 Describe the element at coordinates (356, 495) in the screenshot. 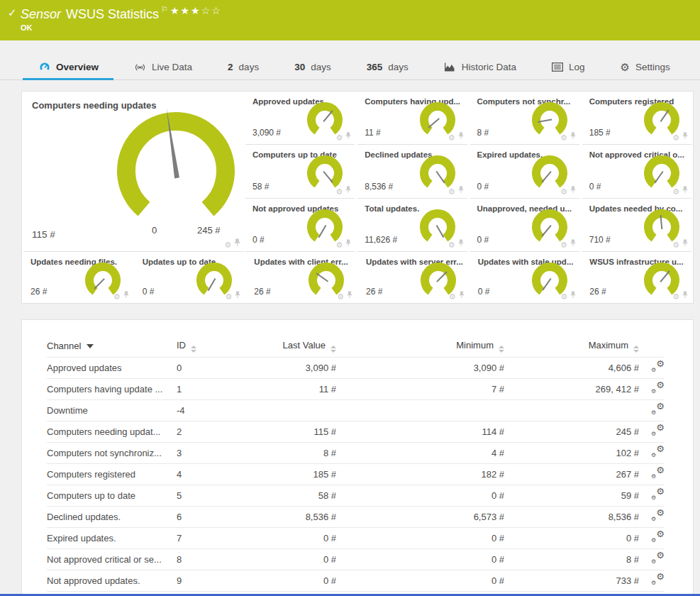

I see `table-row-computers-up-to-date: Computers up to date558 #0 #59 #⚙⚙` at that location.